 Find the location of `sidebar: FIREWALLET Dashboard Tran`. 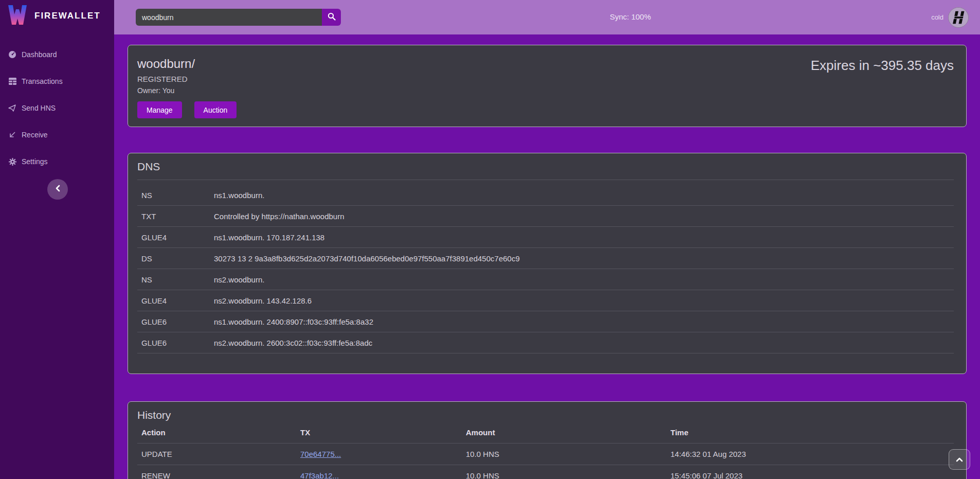

sidebar: FIREWALLET Dashboard Tran is located at coordinates (57, 240).